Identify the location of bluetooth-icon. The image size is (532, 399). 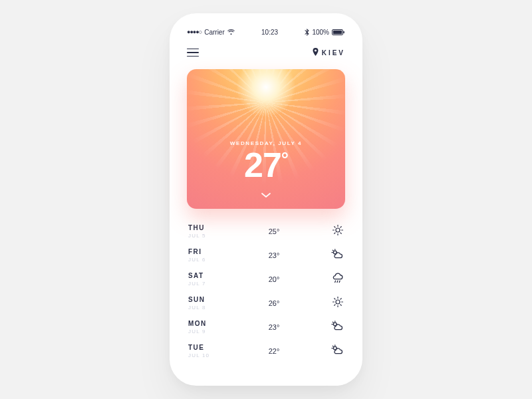
(307, 32).